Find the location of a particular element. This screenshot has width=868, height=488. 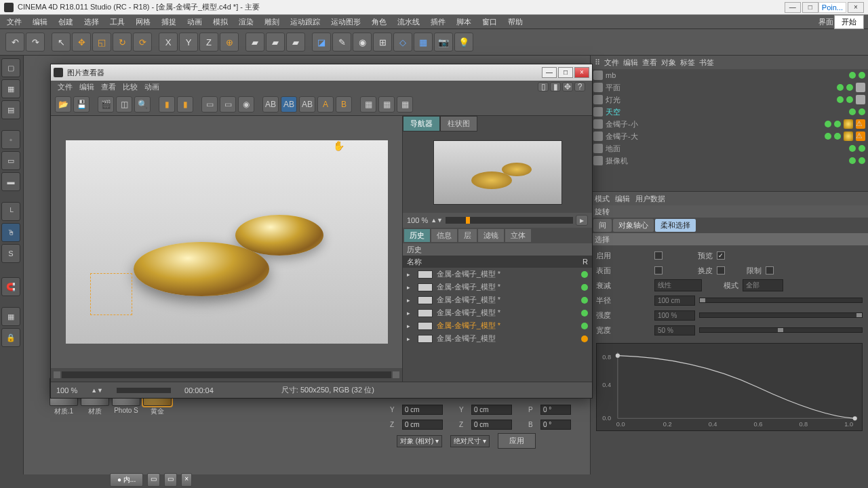

tab-navigator: 导航器 is located at coordinates (422, 123).